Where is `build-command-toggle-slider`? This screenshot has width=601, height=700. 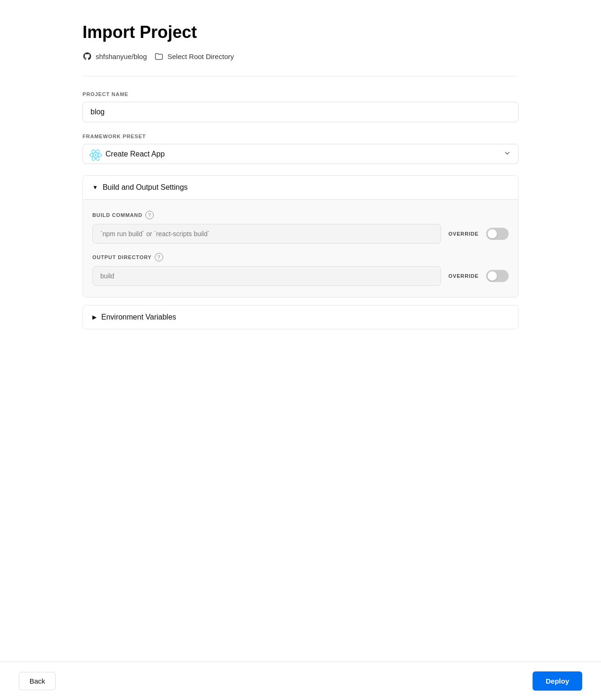
build-command-toggle-slider is located at coordinates (497, 234).